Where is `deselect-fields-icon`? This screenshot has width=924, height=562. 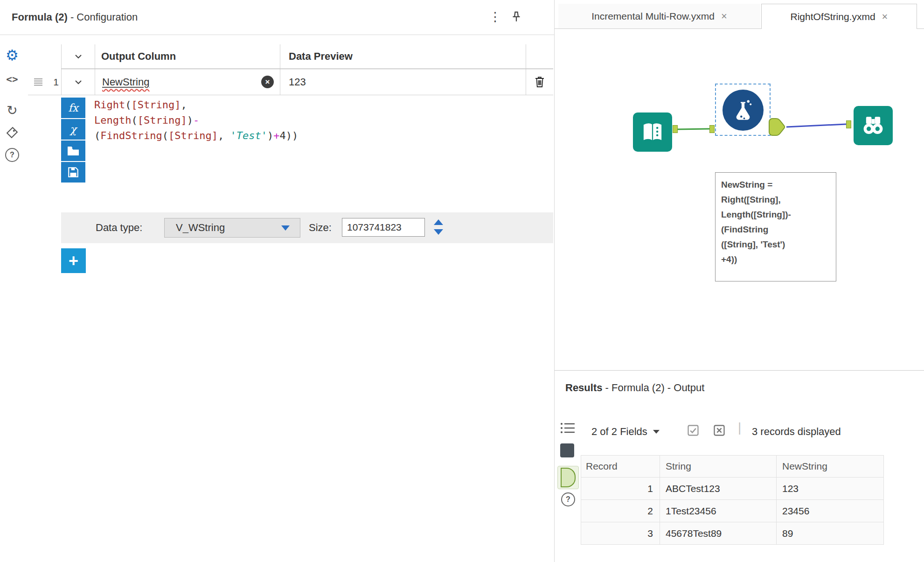
deselect-fields-icon is located at coordinates (719, 431).